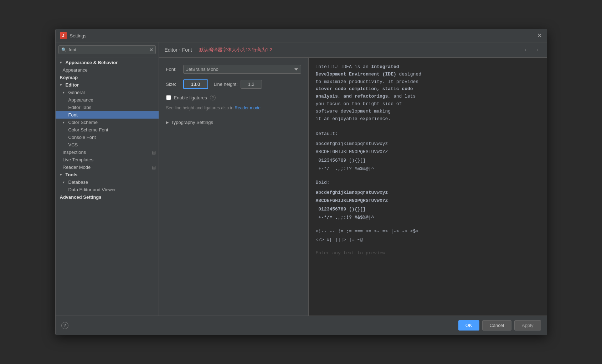 This screenshot has height=364, width=602. I want to click on footer-buttons: OK Cancel Apply, so click(500, 326).